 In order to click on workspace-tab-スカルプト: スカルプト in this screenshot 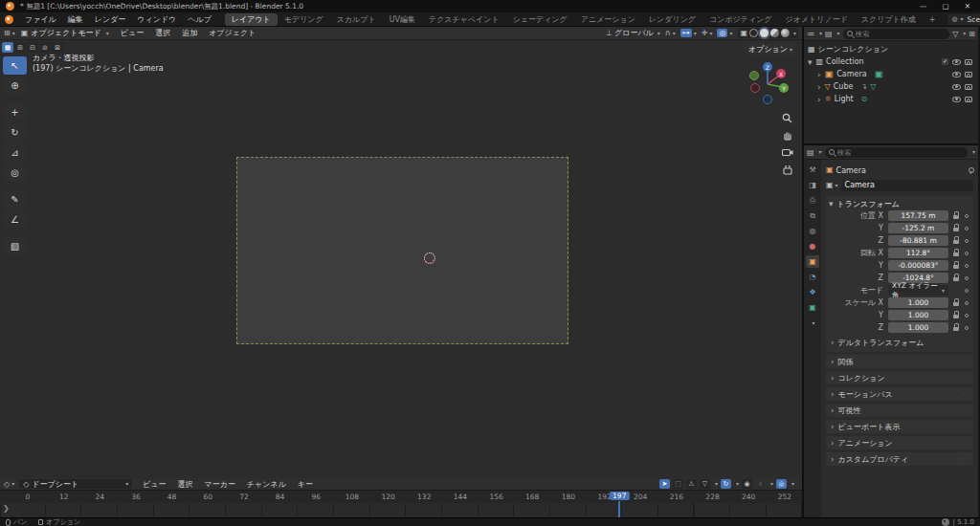, I will do `click(356, 19)`.